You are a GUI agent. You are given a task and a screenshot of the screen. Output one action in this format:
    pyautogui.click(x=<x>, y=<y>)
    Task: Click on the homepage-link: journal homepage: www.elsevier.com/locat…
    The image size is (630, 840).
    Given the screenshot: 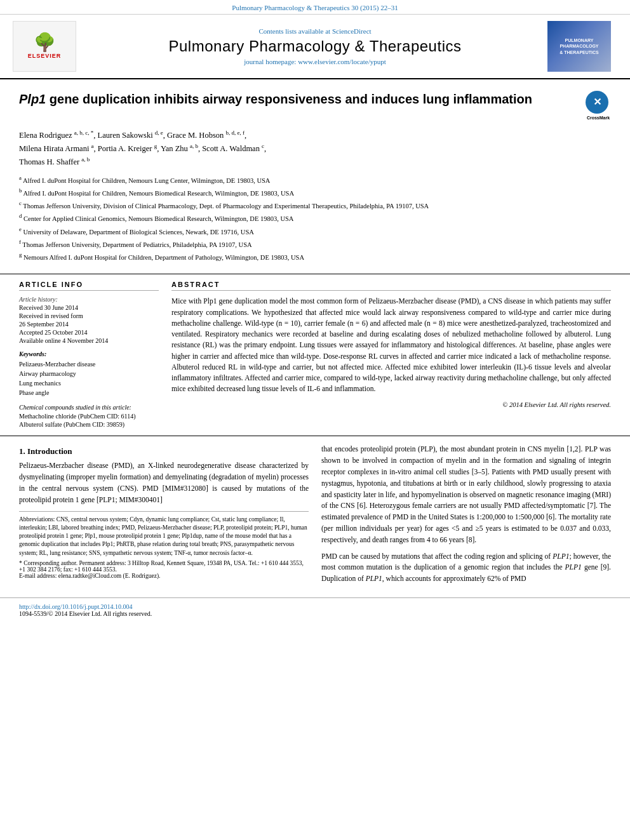 What is the action you would take?
    pyautogui.click(x=315, y=62)
    